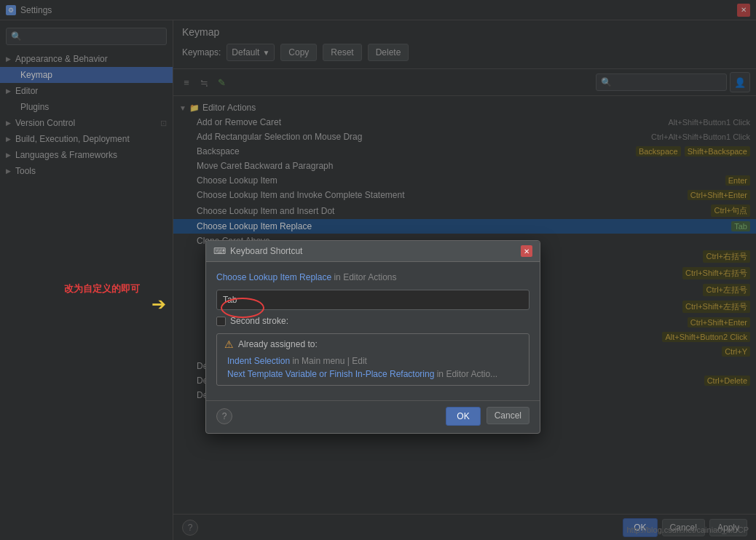  Describe the element at coordinates (373, 360) in the screenshot. I see `warning-section: ⚠ Already assigned to: Indent Selection …` at that location.